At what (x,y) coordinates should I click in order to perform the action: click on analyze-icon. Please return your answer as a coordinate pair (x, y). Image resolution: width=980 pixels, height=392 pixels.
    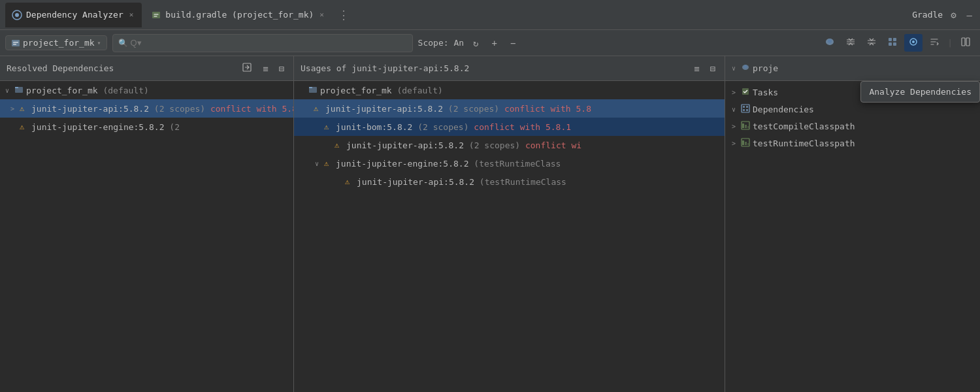
    Looking at the image, I should click on (913, 43).